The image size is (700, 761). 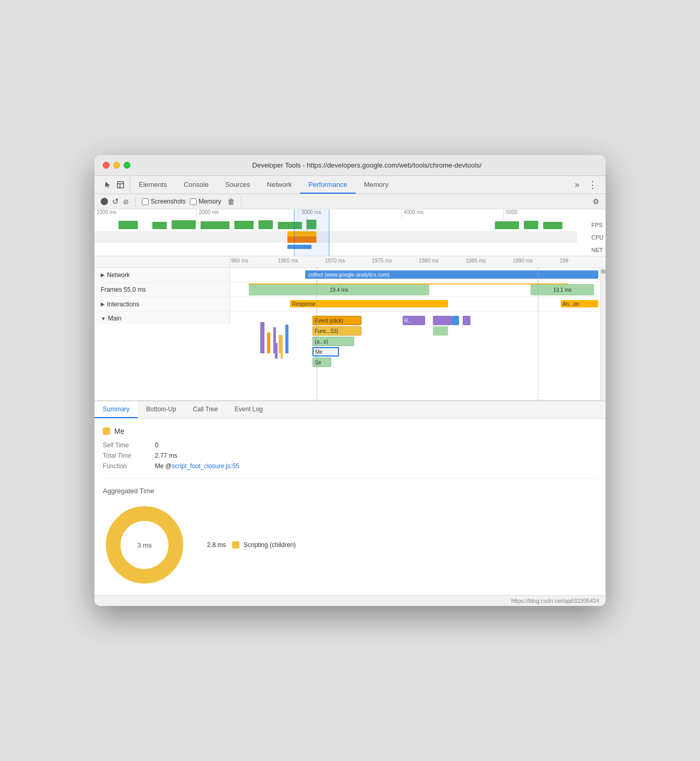 What do you see at coordinates (350, 445) in the screenshot?
I see `self-time-row: Self Time 0` at bounding box center [350, 445].